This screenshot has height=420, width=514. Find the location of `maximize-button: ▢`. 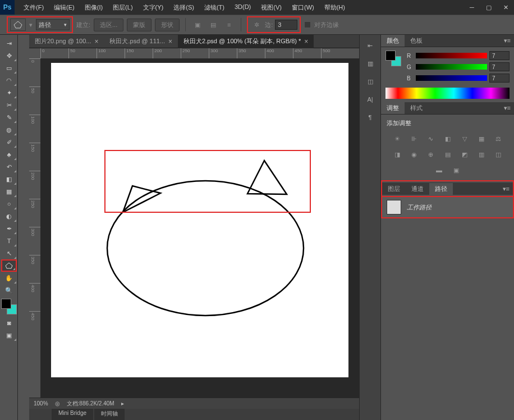

maximize-button: ▢ is located at coordinates (489, 7).